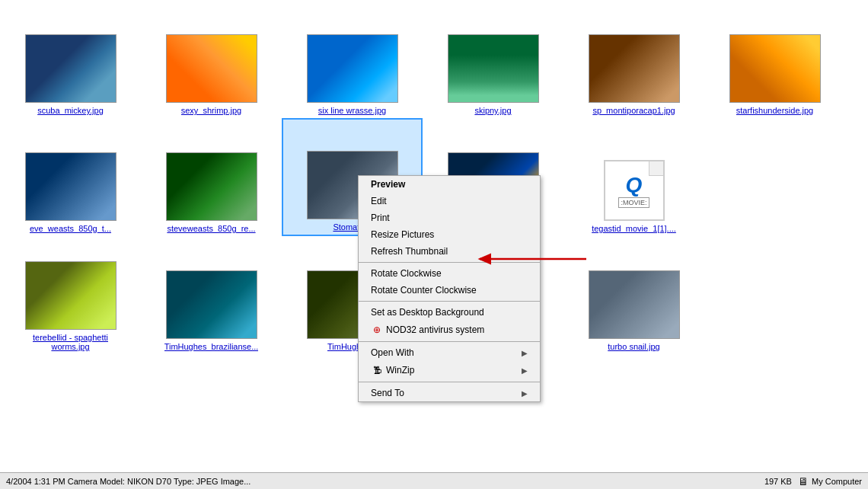 The width and height of the screenshot is (868, 489). What do you see at coordinates (634, 305) in the screenshot?
I see `thumb-img-turbo` at bounding box center [634, 305].